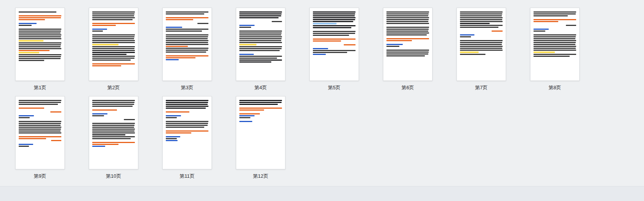 The image size is (644, 201). I want to click on page-label: 第12页, so click(261, 176).